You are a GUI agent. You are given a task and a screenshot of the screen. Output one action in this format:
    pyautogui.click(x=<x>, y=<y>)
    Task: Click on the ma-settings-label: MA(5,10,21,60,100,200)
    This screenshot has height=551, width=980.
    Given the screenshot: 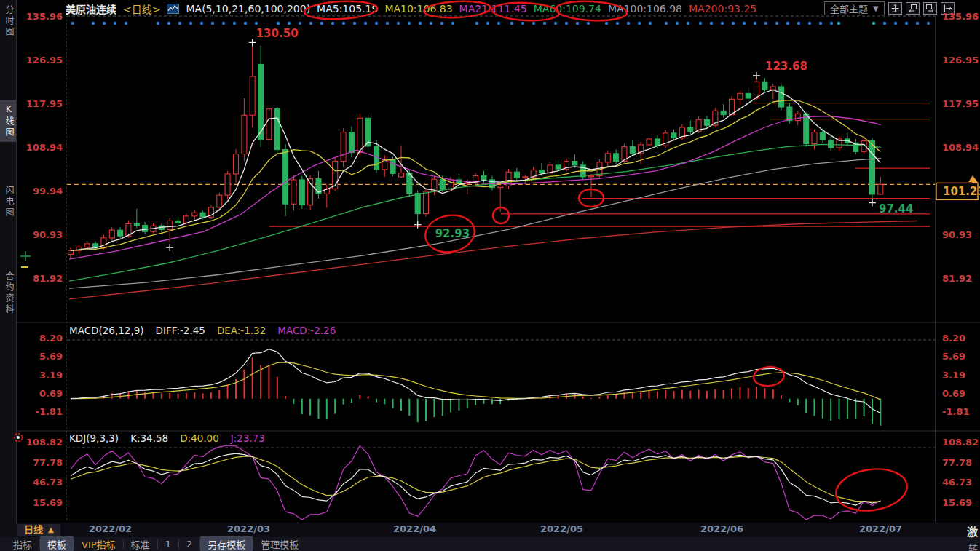 What is the action you would take?
    pyautogui.click(x=248, y=9)
    